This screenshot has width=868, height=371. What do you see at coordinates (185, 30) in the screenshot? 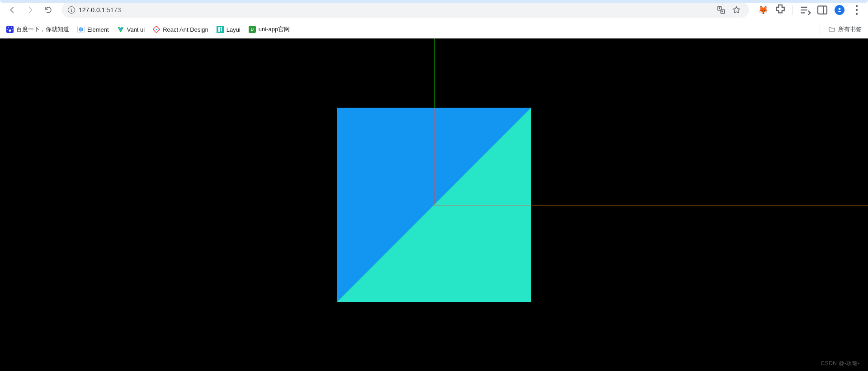
I see `bookmark-label: React Ant Design` at bounding box center [185, 30].